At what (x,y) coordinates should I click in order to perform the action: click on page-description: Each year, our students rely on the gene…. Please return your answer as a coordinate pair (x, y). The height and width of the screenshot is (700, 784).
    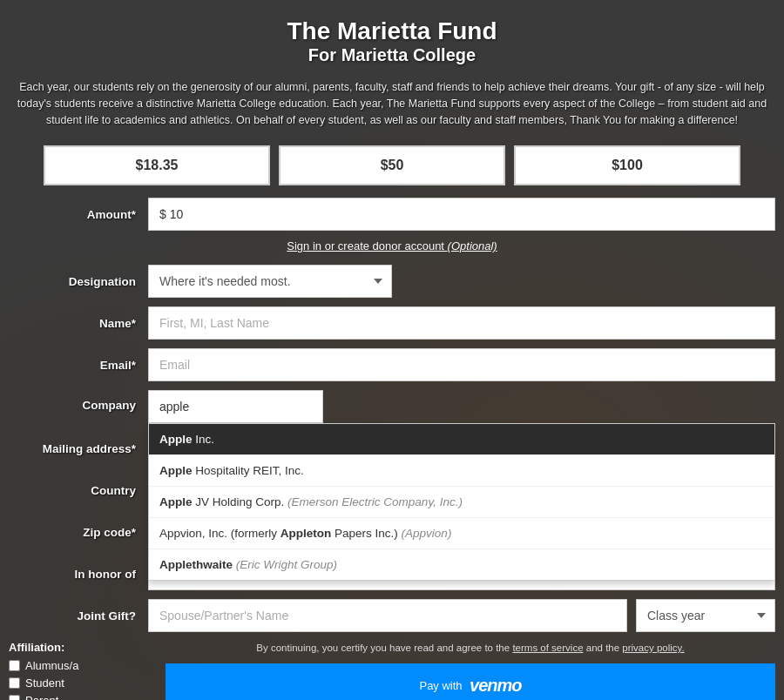
    Looking at the image, I should click on (392, 104).